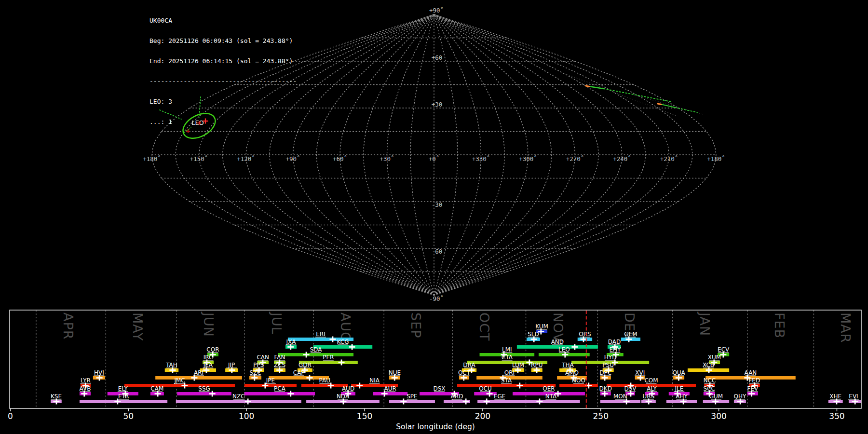 The image size is (868, 434). What do you see at coordinates (751, 373) in the screenshot?
I see `shower-label: AAN` at bounding box center [751, 373].